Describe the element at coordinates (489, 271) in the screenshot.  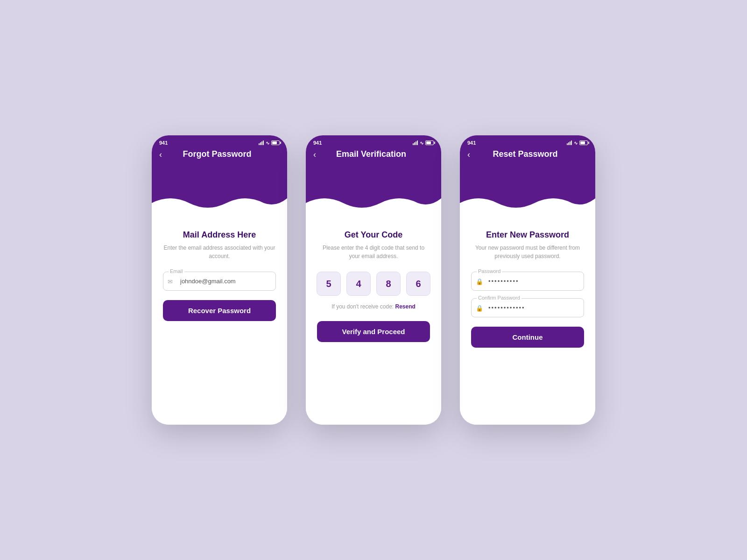
I see `password-label: Password` at that location.